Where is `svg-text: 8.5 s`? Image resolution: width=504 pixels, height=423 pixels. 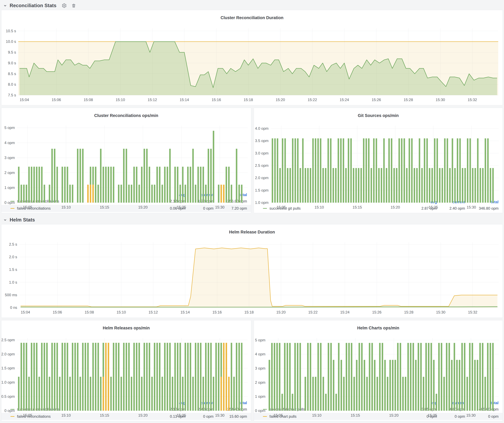 svg-text: 8.5 s is located at coordinates (12, 74).